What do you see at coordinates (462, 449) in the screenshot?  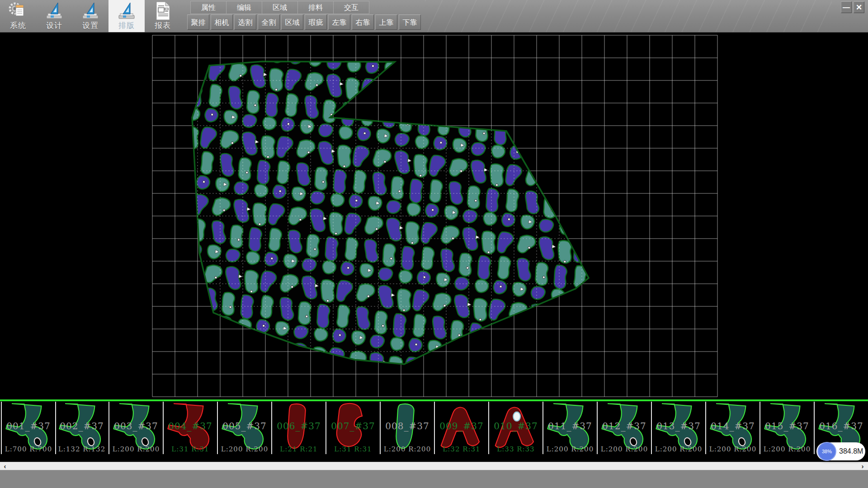 I see `pattern-lr-count: L:32 R:31` at bounding box center [462, 449].